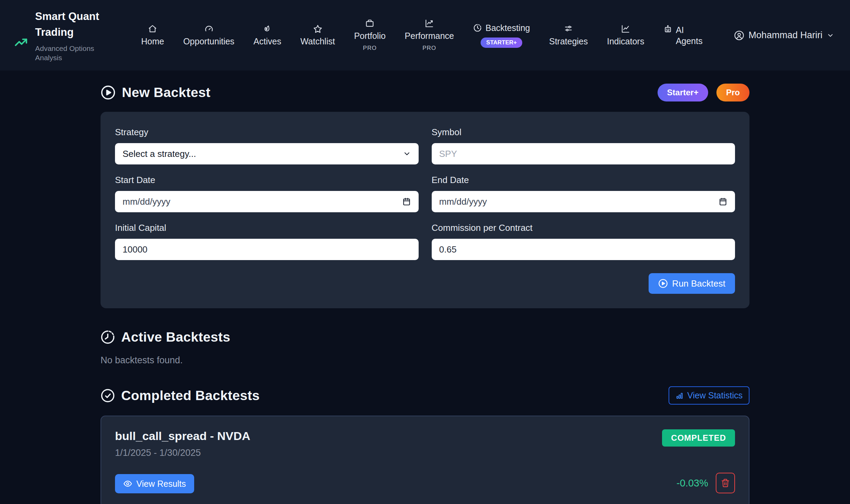 This screenshot has height=504, width=850. Describe the element at coordinates (699, 438) in the screenshot. I see `status-badge: COMPLETED` at that location.